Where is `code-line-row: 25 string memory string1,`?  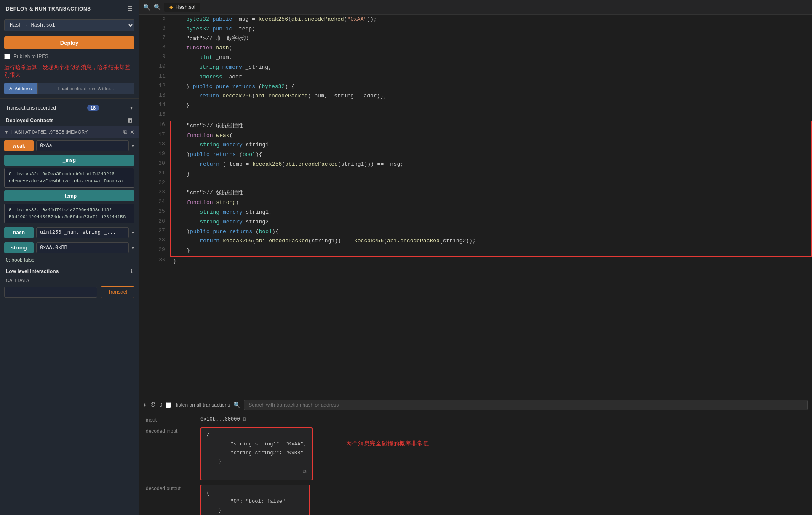 code-line-row: 25 string memory string1, is located at coordinates (475, 212).